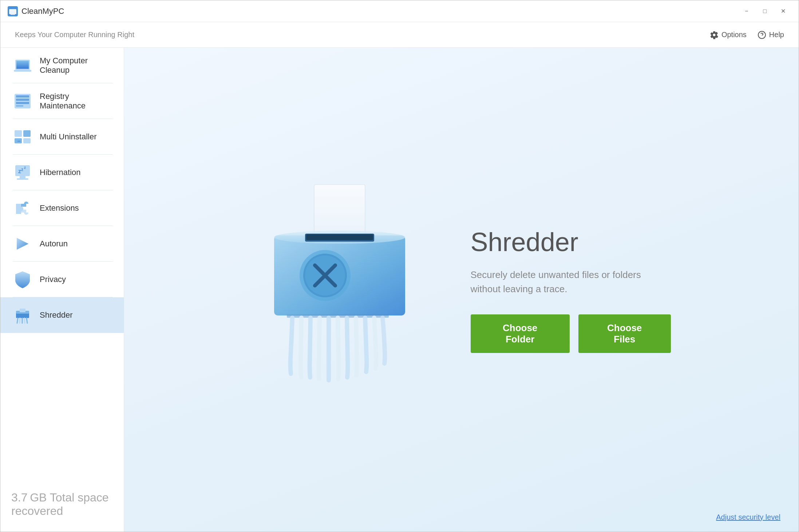  I want to click on privacy-icon, so click(23, 279).